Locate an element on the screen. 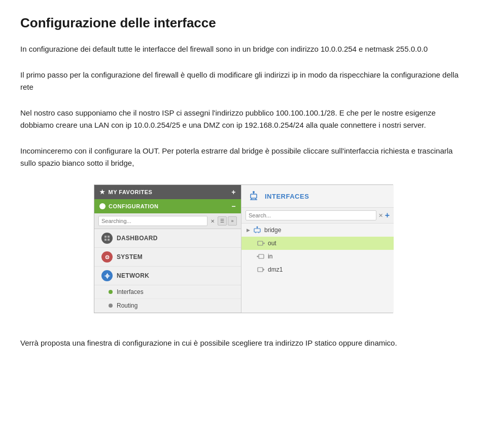 The height and width of the screenshot is (448, 487). page-title: Configurazione delle interfacce is located at coordinates (244, 23).